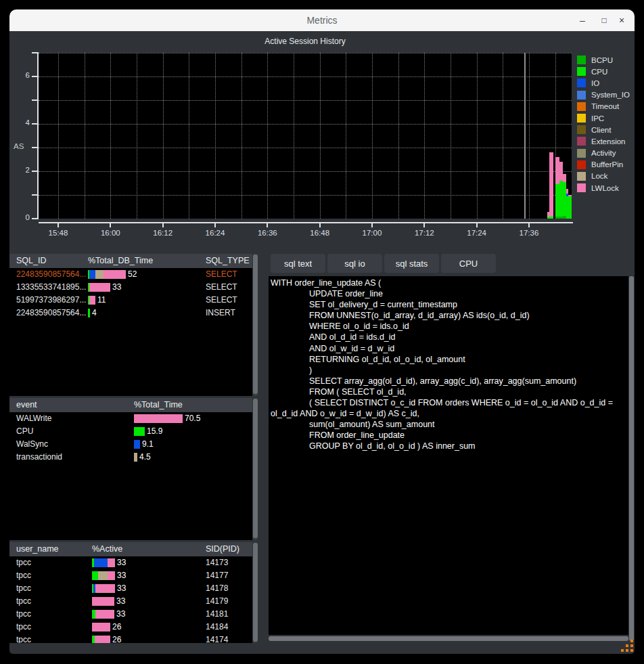 This screenshot has width=644, height=664. I want to click on table-row: tpcc2614184, so click(131, 627).